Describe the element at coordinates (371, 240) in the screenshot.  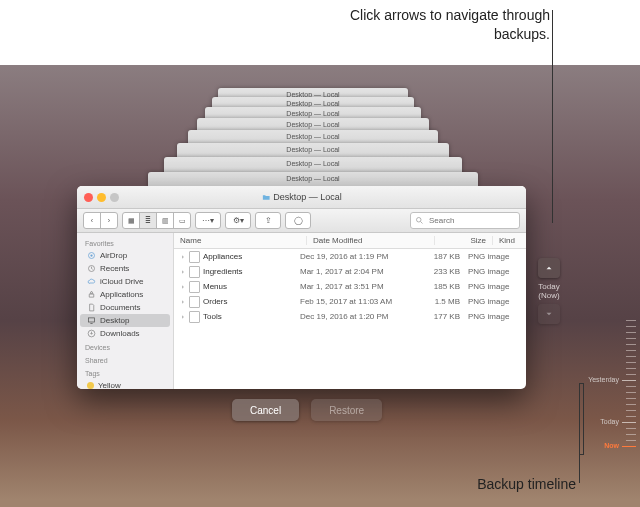
I see `col-date: Date Modified` at that location.